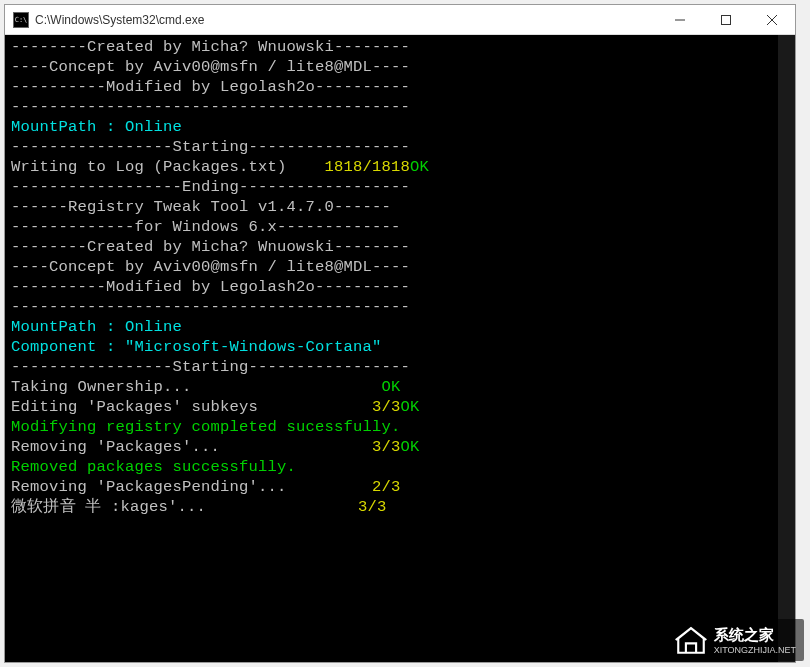 The width and height of the screenshot is (810, 667). I want to click on output-line: Removing 'Packages'... 3/3OK, so click(400, 447).